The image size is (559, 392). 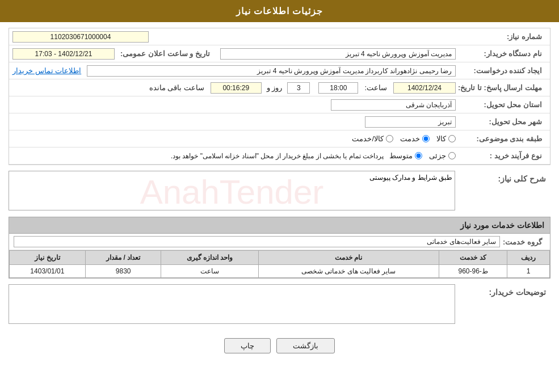 I want to click on radio-jazyi-label: جزئی, so click(x=438, y=155).